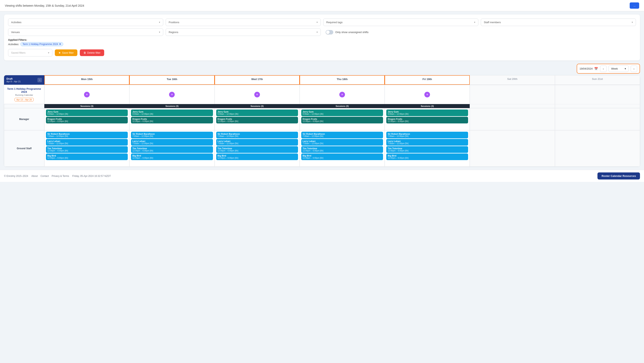 Image resolution: width=644 pixels, height=363 pixels. What do you see at coordinates (60, 44) in the screenshot?
I see `remove-filter-icon: ✕` at bounding box center [60, 44].